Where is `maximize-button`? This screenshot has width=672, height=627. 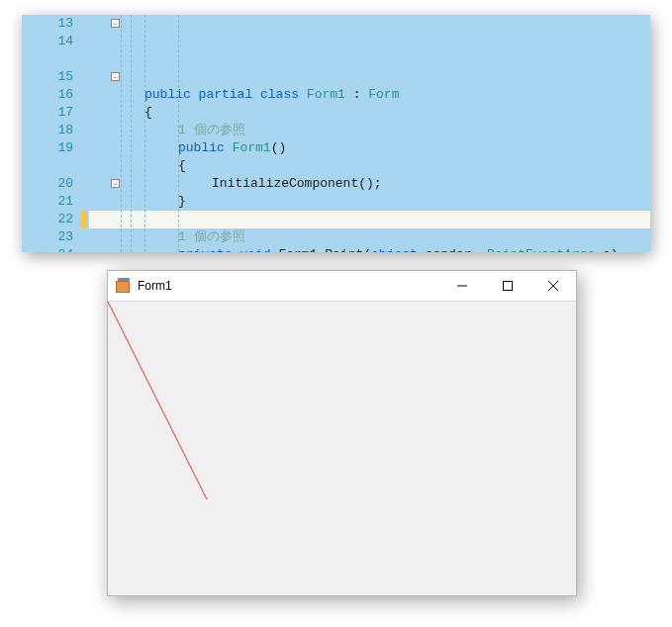 maximize-button is located at coordinates (508, 287).